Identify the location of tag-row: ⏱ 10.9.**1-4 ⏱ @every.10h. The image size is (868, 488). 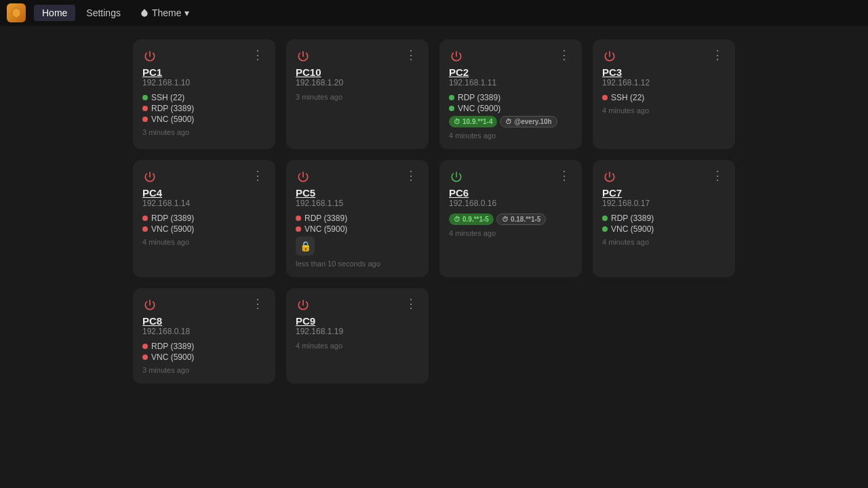
(511, 122).